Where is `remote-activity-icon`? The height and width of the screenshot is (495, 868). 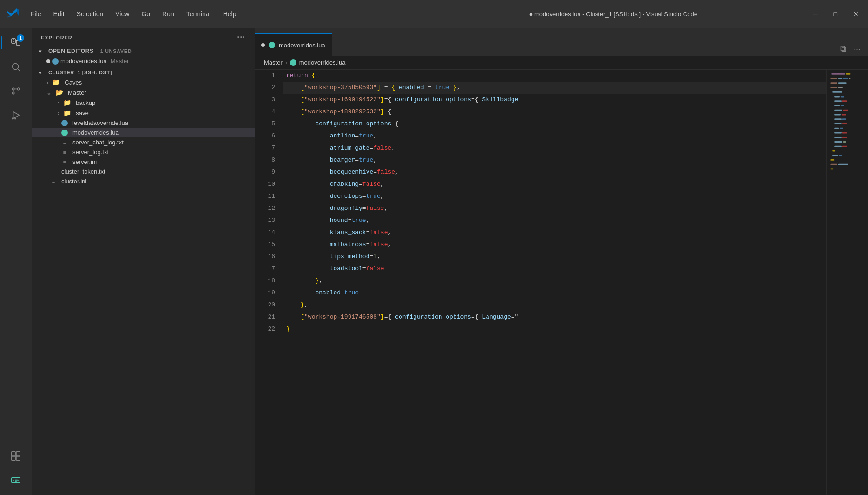 remote-activity-icon is located at coordinates (16, 480).